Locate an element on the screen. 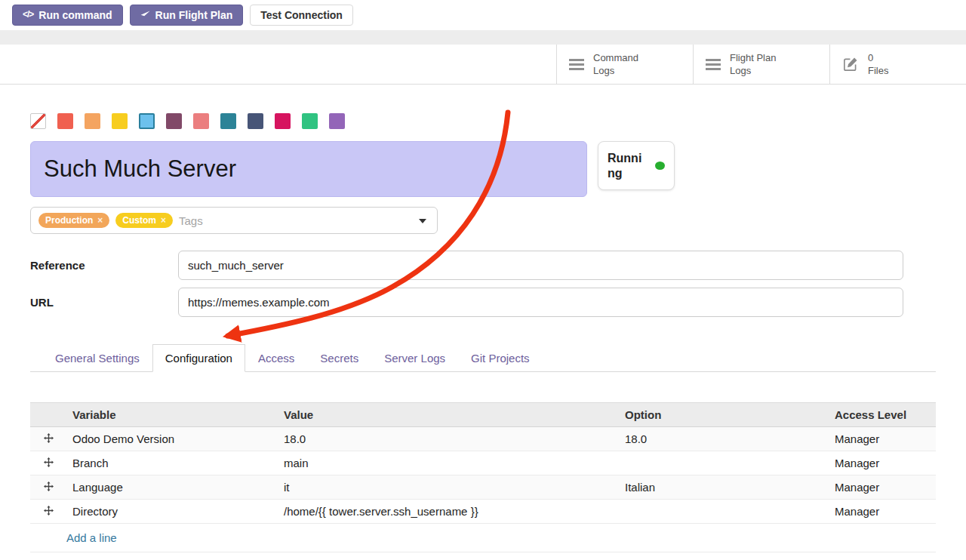 The image size is (966, 560). color-swatch-green is located at coordinates (309, 121).